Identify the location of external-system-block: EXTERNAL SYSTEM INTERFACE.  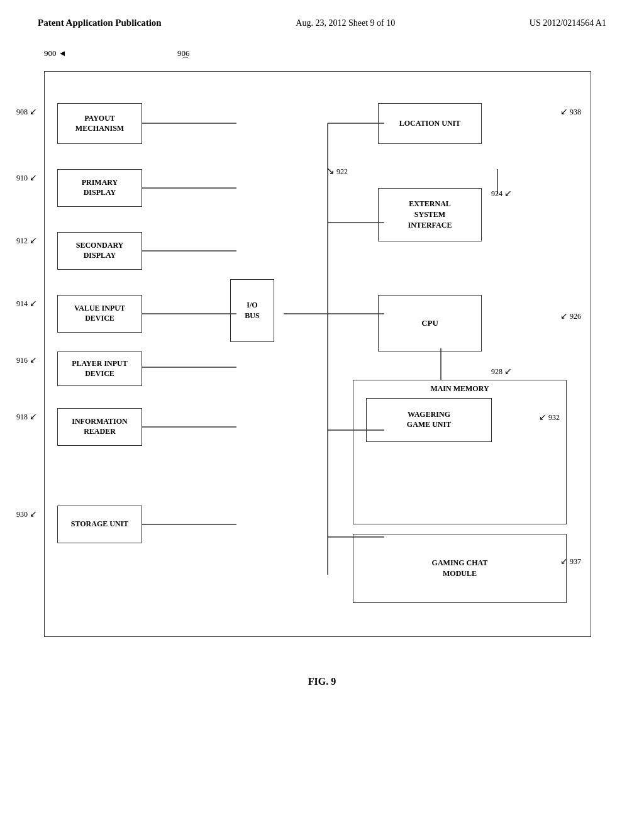
(430, 215).